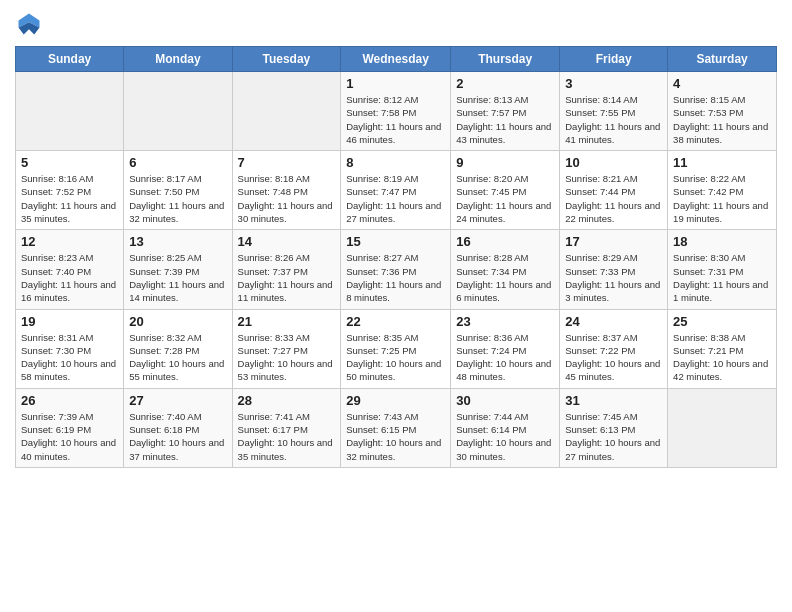 The image size is (792, 612). What do you see at coordinates (722, 198) in the screenshot?
I see `day-info: Sunrise: 8:22 AMSunset: 7:42 PMDaylight:…` at bounding box center [722, 198].